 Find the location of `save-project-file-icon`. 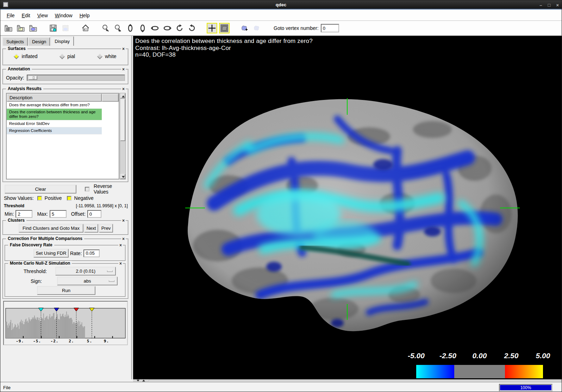

save-project-file-icon is located at coordinates (53, 28).